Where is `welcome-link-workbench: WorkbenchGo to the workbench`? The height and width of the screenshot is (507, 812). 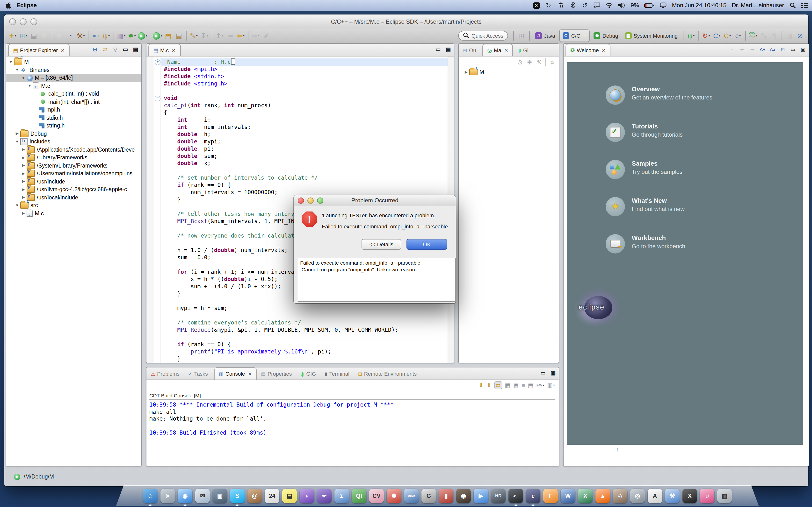 welcome-link-workbench: WorkbenchGo to the workbench is located at coordinates (646, 244).